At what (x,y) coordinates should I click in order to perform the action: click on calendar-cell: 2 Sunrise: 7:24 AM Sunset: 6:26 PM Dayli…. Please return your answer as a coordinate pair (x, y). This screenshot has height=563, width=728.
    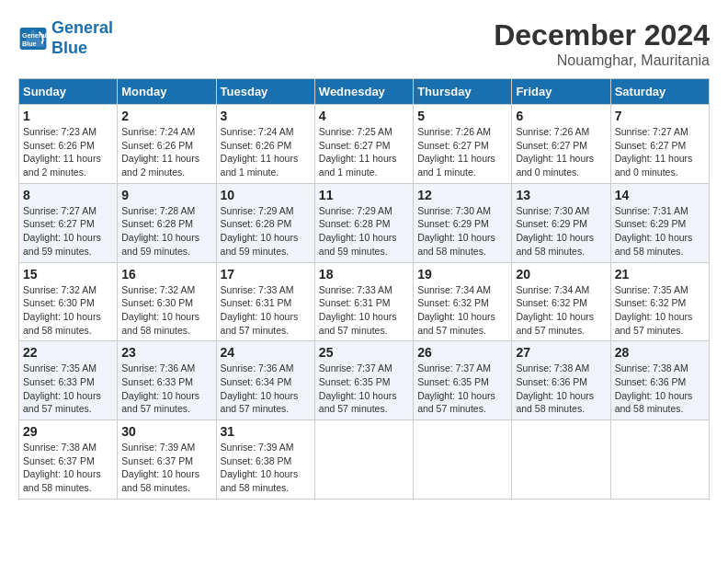
    Looking at the image, I should click on (167, 144).